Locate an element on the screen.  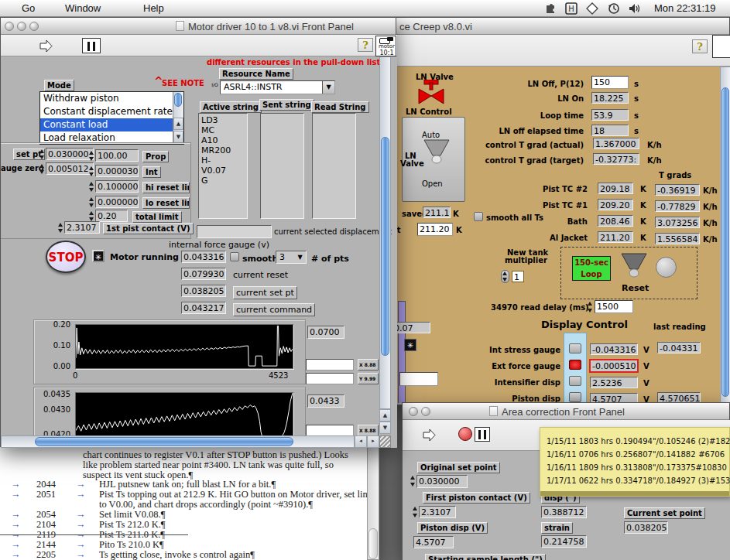
selected-displacement-field is located at coordinates (234, 232).